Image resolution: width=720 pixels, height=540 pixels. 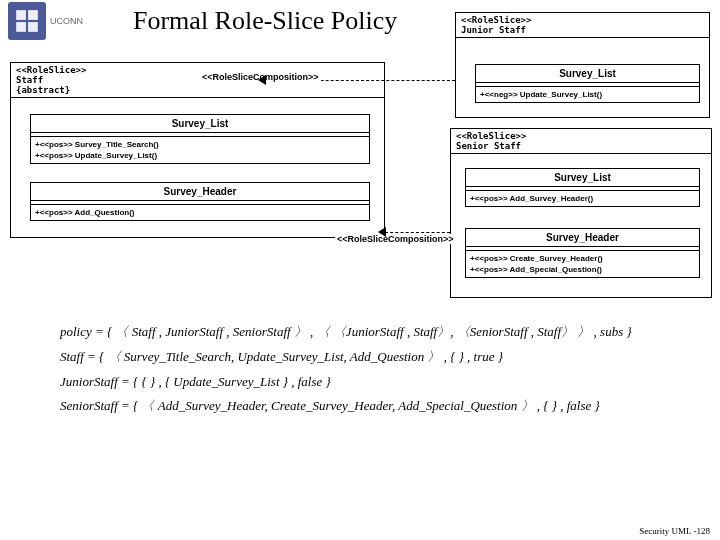 I want to click on composition-line-bottom, so click(x=418, y=232).